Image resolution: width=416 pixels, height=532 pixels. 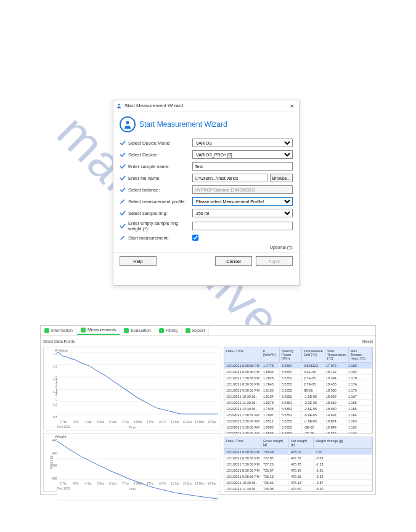 I want to click on file-name-input, so click(x=230, y=178).